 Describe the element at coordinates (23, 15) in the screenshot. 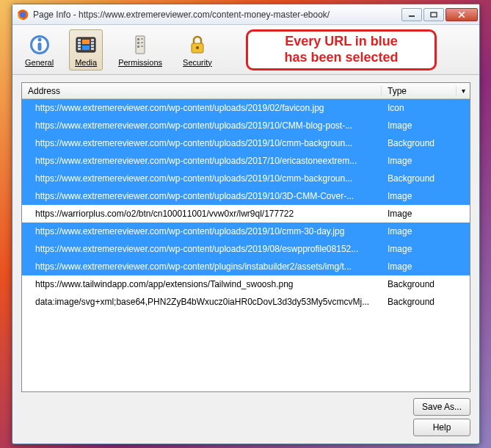

I see `firefox-icon` at that location.